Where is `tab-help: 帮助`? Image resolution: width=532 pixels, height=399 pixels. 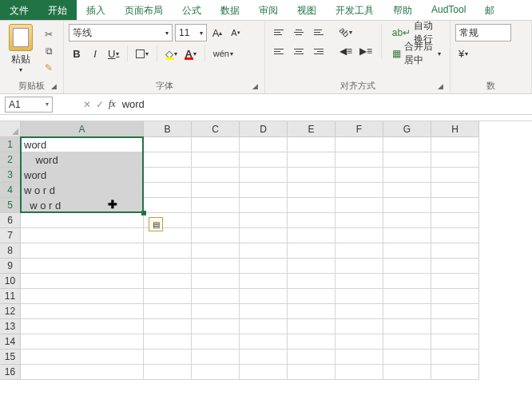 tab-help: 帮助 is located at coordinates (403, 10).